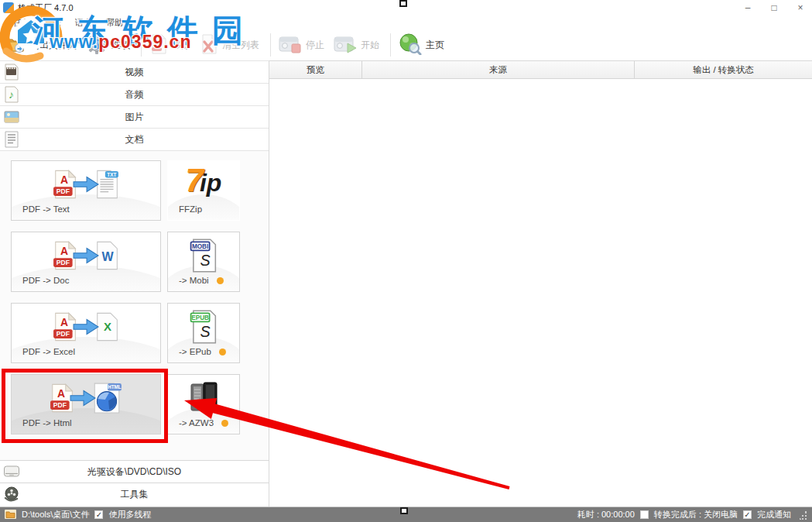  What do you see at coordinates (108, 45) in the screenshot?
I see `options-button: 选项` at bounding box center [108, 45].